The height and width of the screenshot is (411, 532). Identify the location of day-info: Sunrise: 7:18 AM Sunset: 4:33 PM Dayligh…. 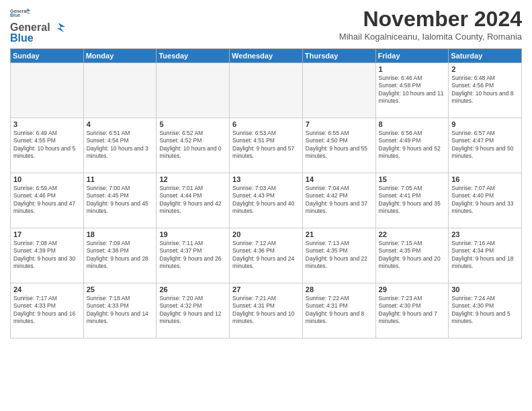
(120, 310).